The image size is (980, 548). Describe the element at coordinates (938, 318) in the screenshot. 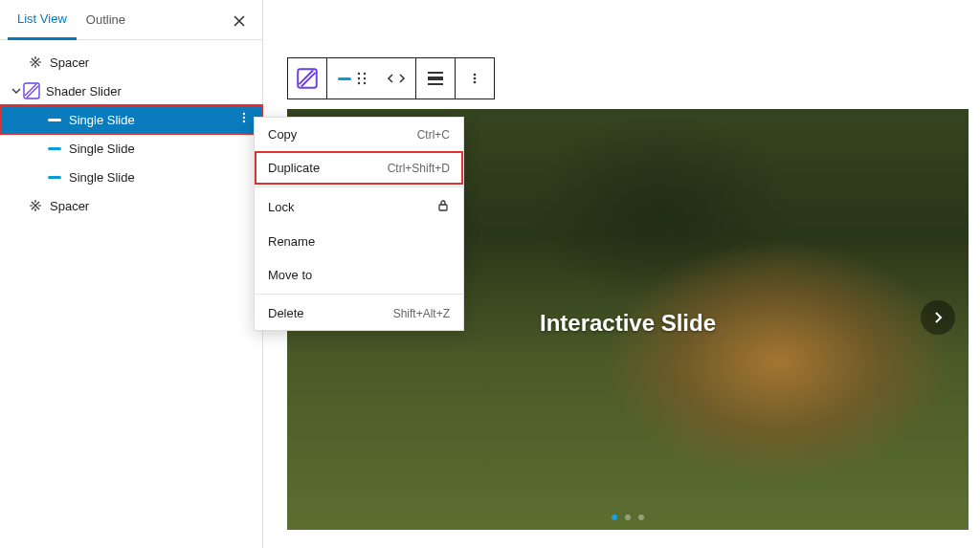

I see `next-slide-button` at that location.